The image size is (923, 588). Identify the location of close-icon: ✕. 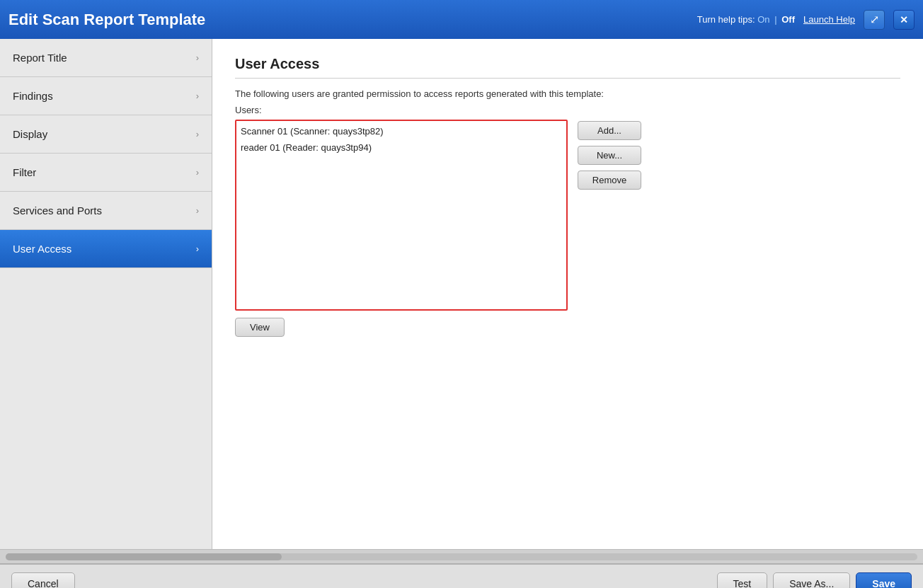
(904, 20).